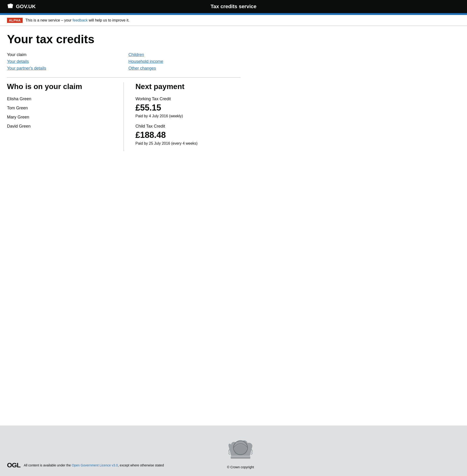 The image size is (467, 476). I want to click on person-4: David Green, so click(61, 126).